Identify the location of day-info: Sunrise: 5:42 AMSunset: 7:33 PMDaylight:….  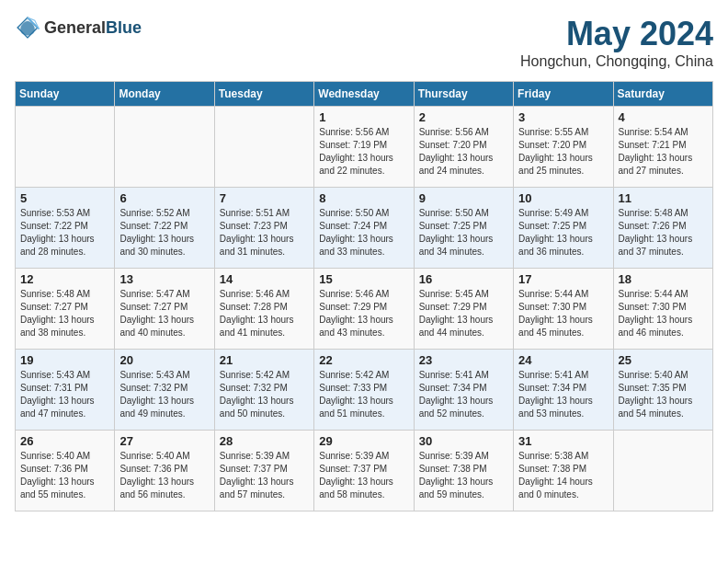
(364, 395).